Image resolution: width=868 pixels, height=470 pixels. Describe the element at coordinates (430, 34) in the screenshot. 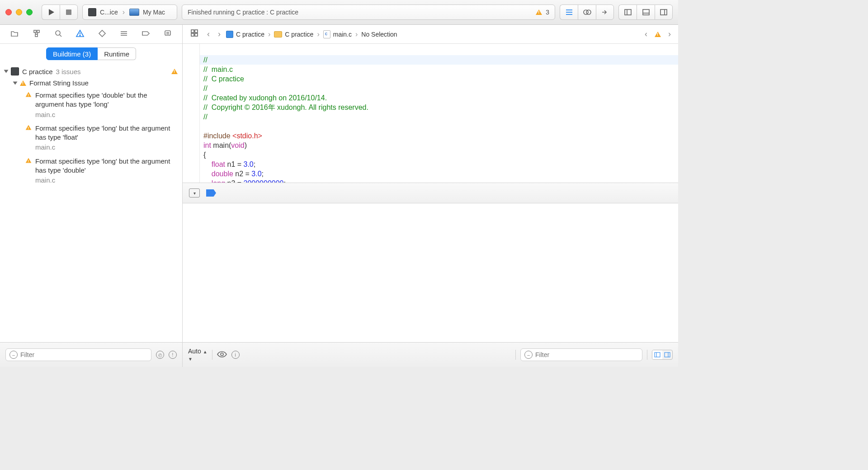

I see `editor-path-bar: ‹ › C practice › C practice › main.c › N…` at that location.